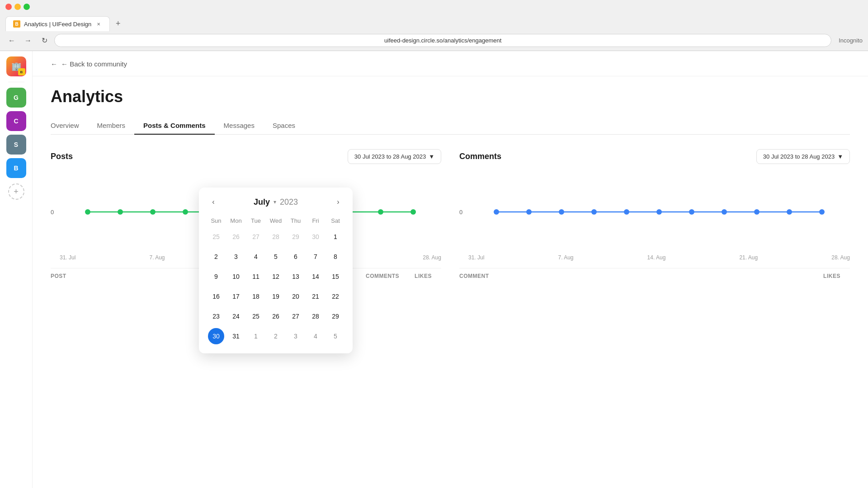 Image resolution: width=868 pixels, height=488 pixels. What do you see at coordinates (28, 41) in the screenshot?
I see `forward-nav-btn: →` at bounding box center [28, 41].